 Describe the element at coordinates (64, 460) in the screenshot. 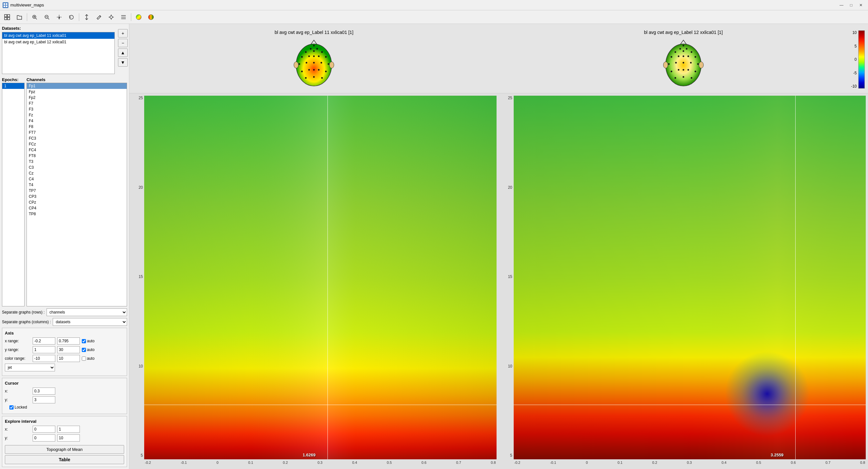

I see `table-button: Table` at that location.